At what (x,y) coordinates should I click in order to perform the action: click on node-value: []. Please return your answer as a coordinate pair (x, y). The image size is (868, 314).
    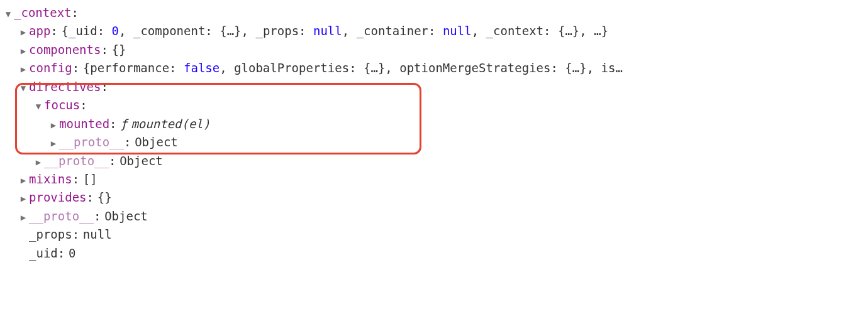
    Looking at the image, I should click on (91, 180).